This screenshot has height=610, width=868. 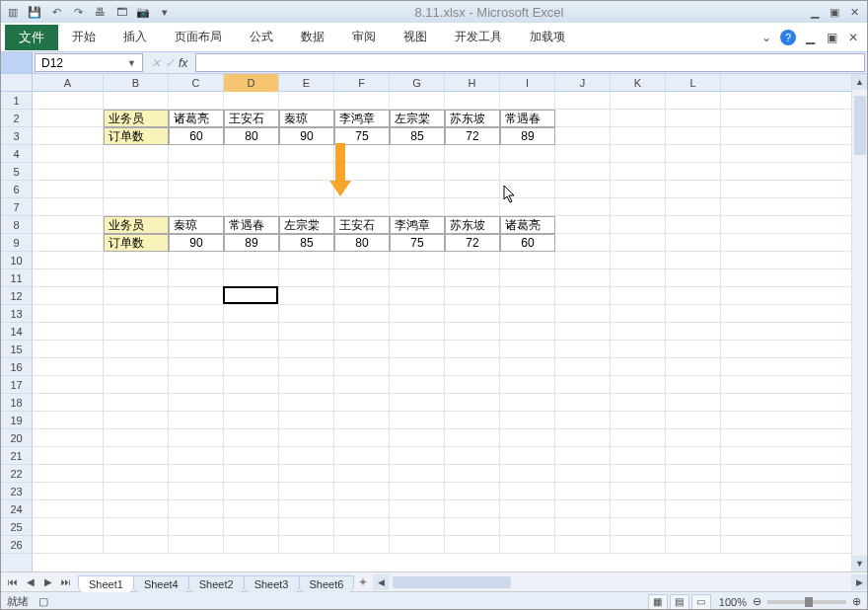 I want to click on tab-nav-prev-icon: ◀, so click(x=31, y=582).